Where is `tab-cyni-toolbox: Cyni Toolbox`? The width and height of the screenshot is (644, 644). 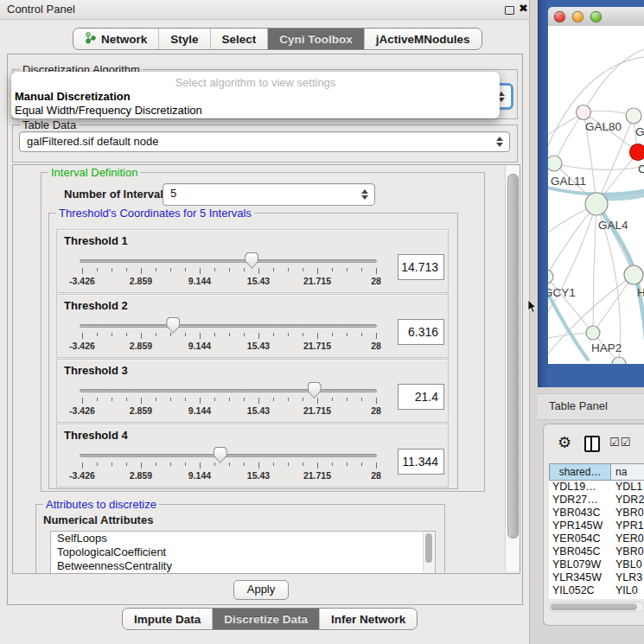
tab-cyni-toolbox: Cyni Toolbox is located at coordinates (316, 39).